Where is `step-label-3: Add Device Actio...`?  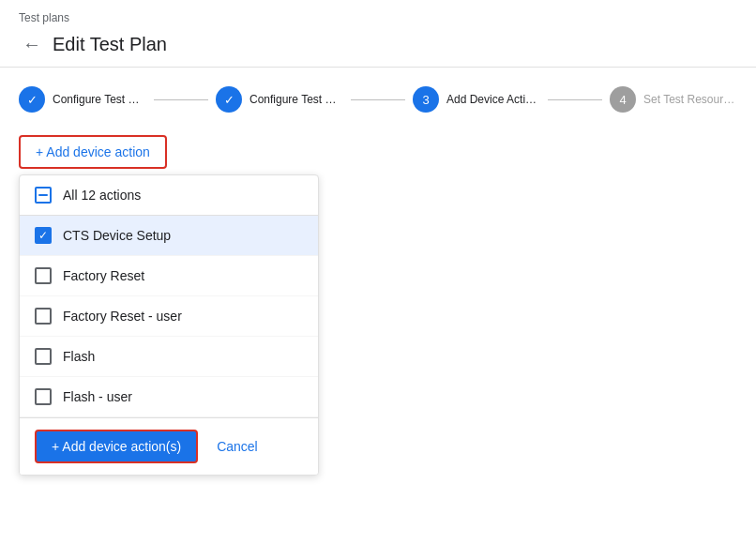 step-label-3: Add Device Actio... is located at coordinates (493, 99).